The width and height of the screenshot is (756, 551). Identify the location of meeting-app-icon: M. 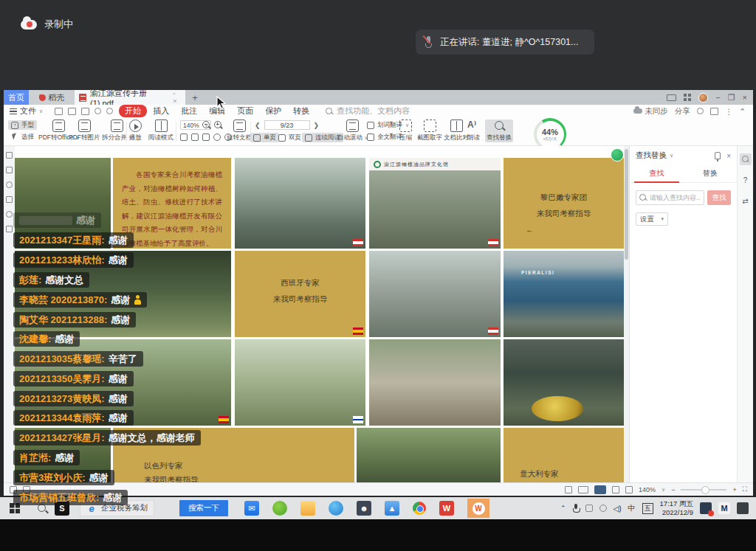
(724, 508).